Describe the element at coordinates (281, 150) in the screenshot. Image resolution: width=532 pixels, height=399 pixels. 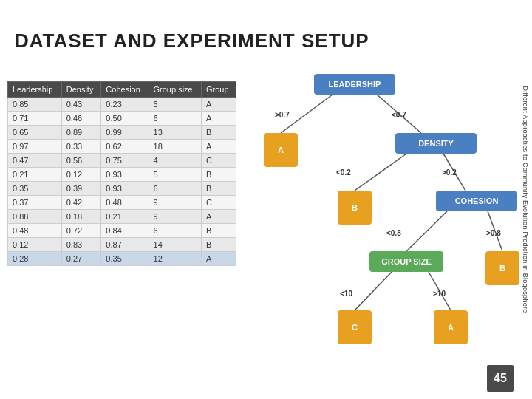
I see `tree-node-a1: A` at that location.